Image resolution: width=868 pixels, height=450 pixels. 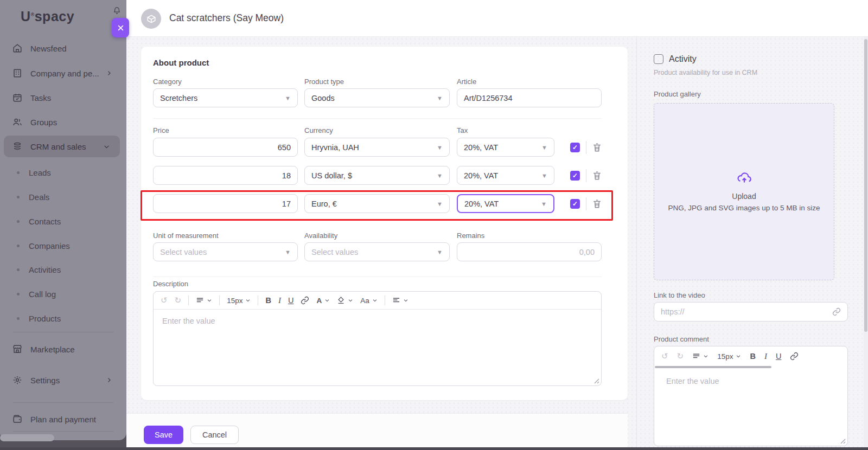 What do you see at coordinates (319, 300) in the screenshot?
I see `text-color-icon: A` at bounding box center [319, 300].